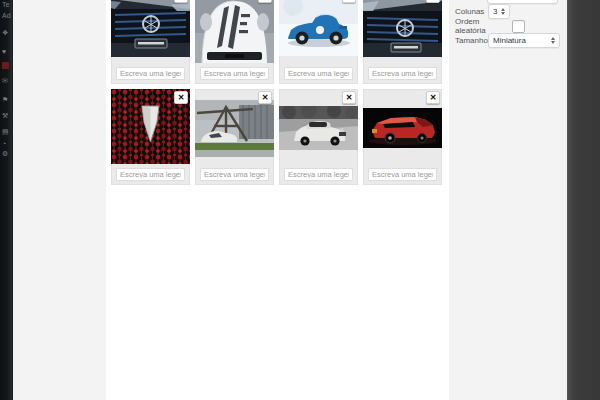 The height and width of the screenshot is (400, 600). Describe the element at coordinates (5, 81) in the screenshot. I see `mail-icon: ✉` at that location.